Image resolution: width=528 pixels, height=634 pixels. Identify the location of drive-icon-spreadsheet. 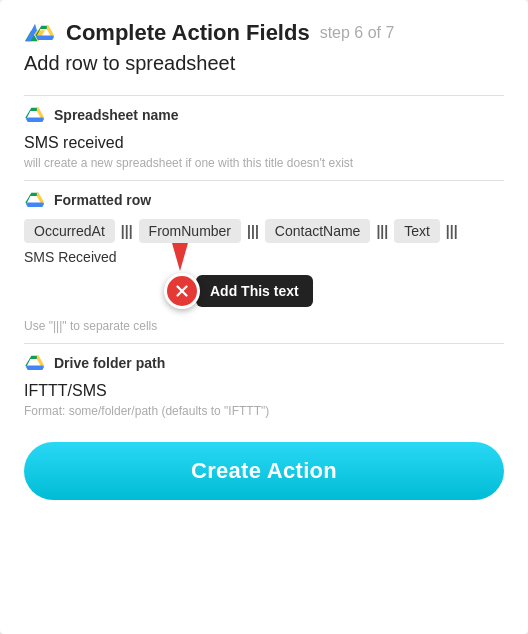
(35, 115).